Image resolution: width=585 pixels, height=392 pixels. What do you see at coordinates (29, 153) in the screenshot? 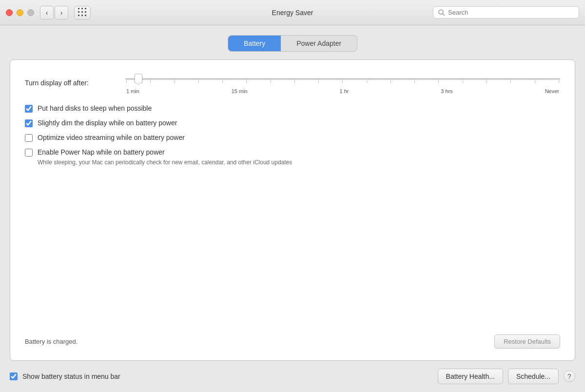
I see `power-nap-checkbox` at bounding box center [29, 153].